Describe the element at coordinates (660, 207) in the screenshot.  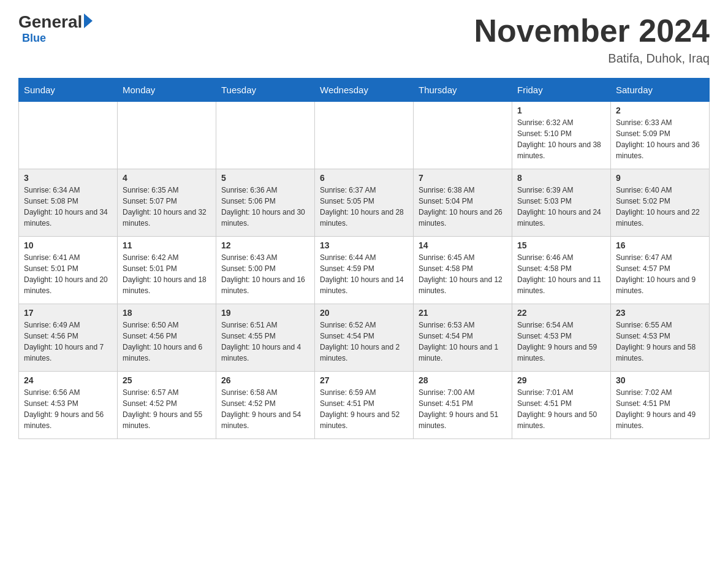
I see `day-info: Sunrise: 6:40 AM Sunset: 5:02 PM Dayligh…` at that location.